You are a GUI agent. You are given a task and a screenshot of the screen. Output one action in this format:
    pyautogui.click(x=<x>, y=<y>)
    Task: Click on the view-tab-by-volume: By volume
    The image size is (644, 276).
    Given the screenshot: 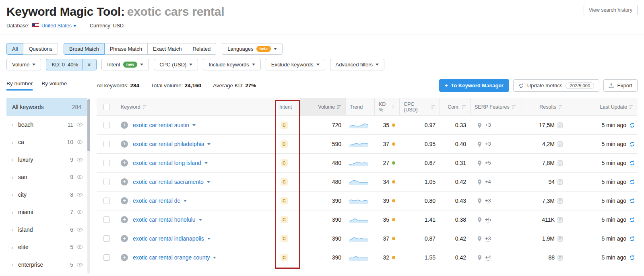 What is the action you would take?
    pyautogui.click(x=54, y=85)
    